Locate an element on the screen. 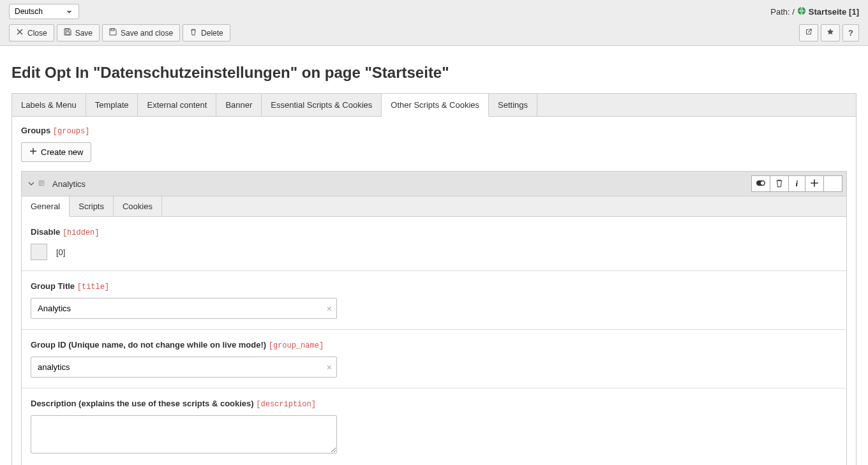 Image resolution: width=868 pixels, height=465 pixels. topbar: Deutsch Path: / Startseite [1] Close Sav… is located at coordinates (434, 23).